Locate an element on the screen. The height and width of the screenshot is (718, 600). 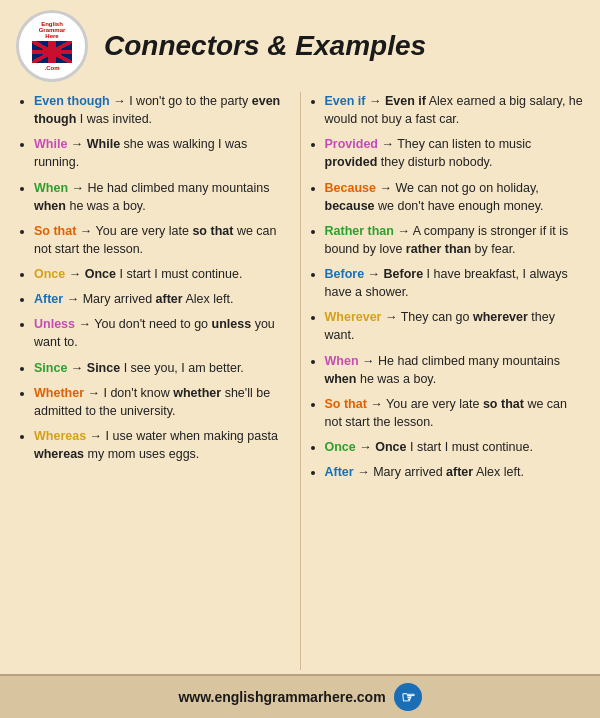
connector-label: Since is located at coordinates (50, 368).